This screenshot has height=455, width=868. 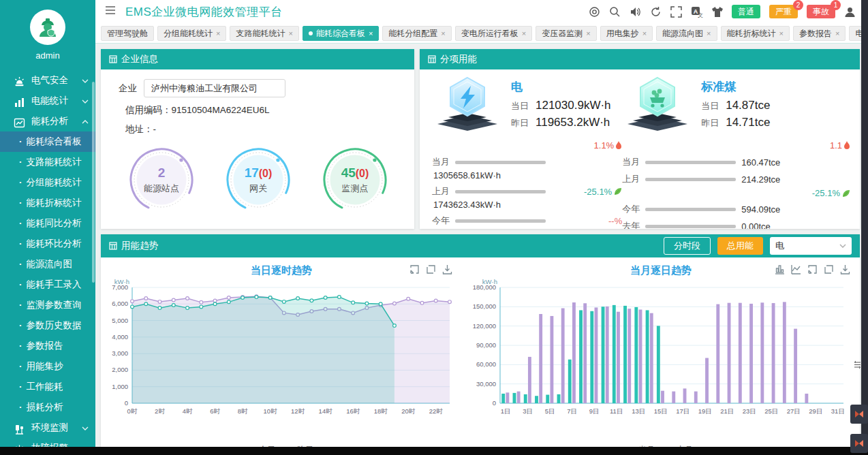 What do you see at coordinates (821, 12) in the screenshot?
I see `status-badge-accident: 事故1` at bounding box center [821, 12].